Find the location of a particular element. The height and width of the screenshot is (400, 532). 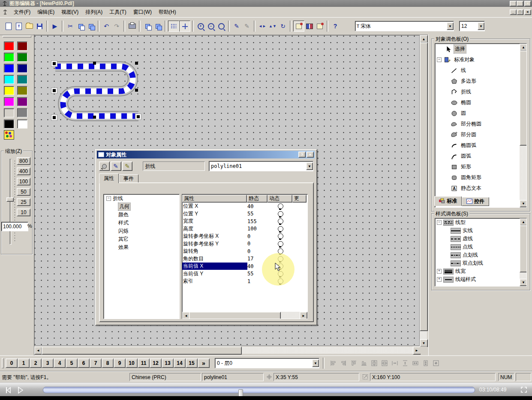

font-family-combo: T 宋体 ▼ is located at coordinates (405, 26).